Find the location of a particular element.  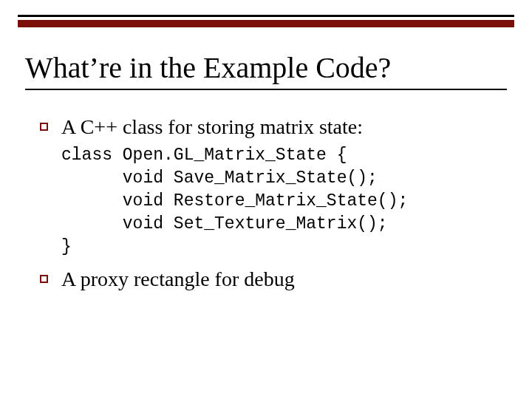

title-area: What’re in the Example Code? is located at coordinates (266, 71).